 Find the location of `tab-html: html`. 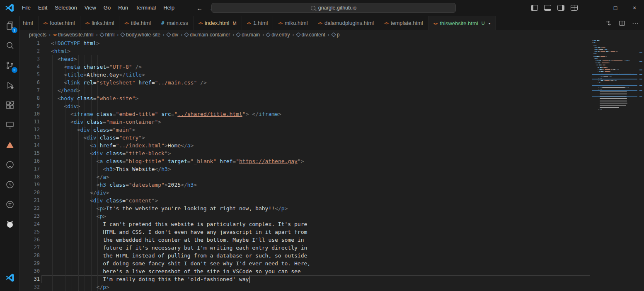

tab-html: html is located at coordinates (29, 23).